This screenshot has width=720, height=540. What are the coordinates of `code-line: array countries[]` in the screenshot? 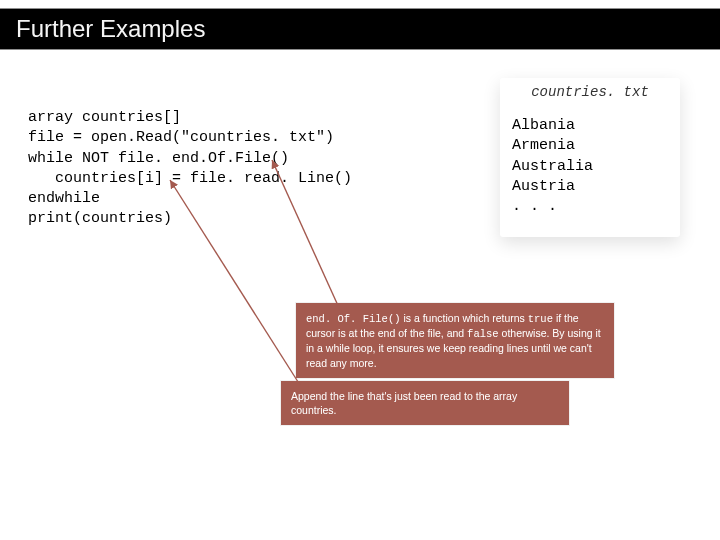 It's located at (104, 118).